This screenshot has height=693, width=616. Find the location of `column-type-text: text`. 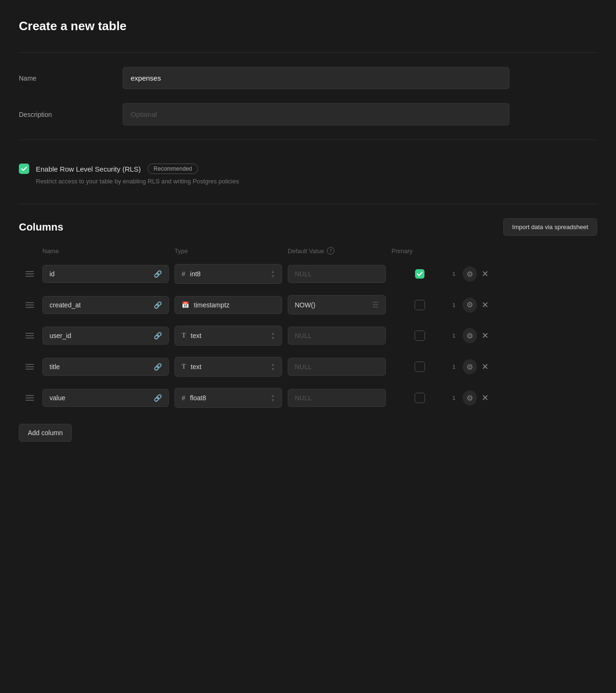

column-type-text: text is located at coordinates (228, 336).